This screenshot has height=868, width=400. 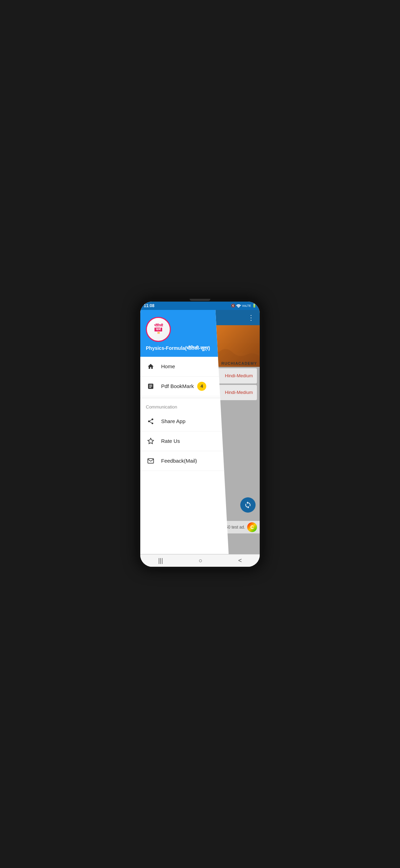 I want to click on rate-label: Rate Us, so click(x=170, y=441).